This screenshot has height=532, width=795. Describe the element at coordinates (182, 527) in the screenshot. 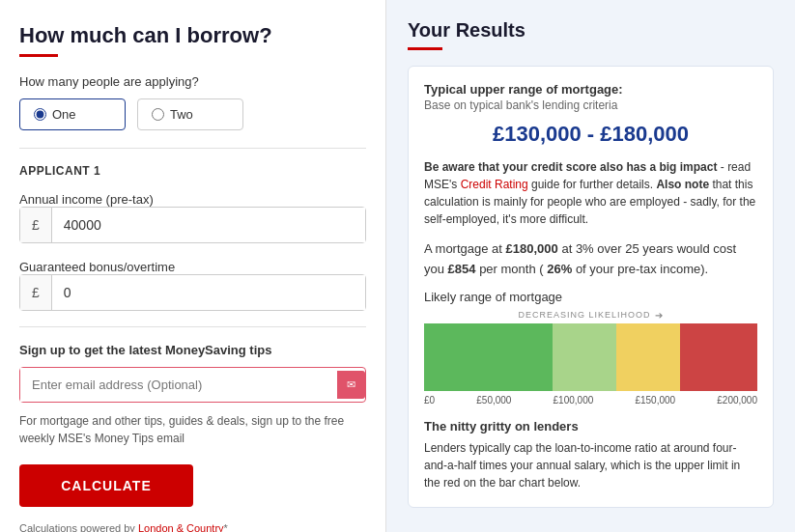

I see `powered-by-link: London & Country` at that location.